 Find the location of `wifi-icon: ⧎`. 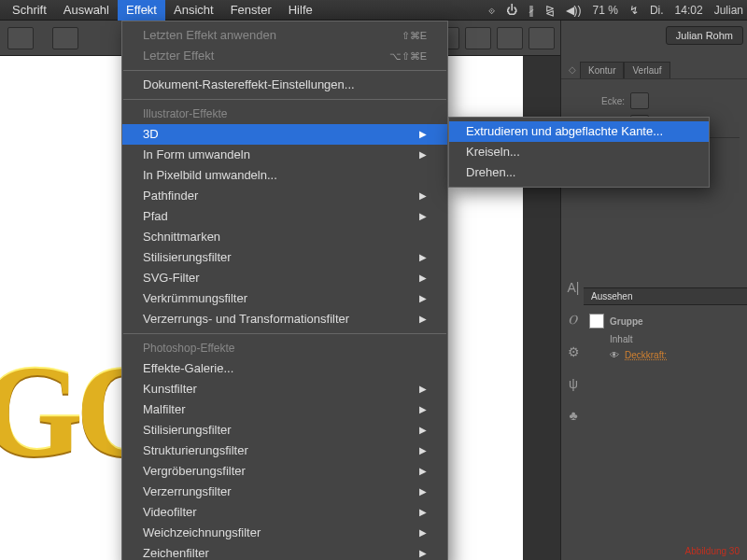

wifi-icon: ⧎ is located at coordinates (550, 10).